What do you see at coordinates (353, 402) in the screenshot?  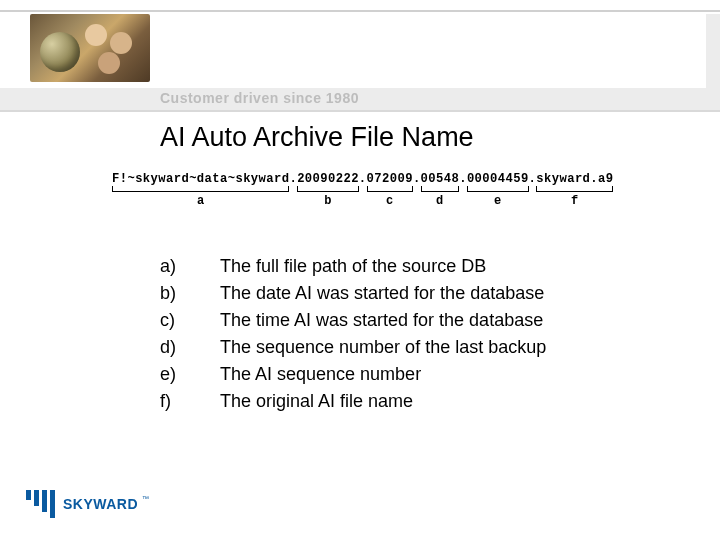 I see `def-row-f: f) The original AI file name` at bounding box center [353, 402].